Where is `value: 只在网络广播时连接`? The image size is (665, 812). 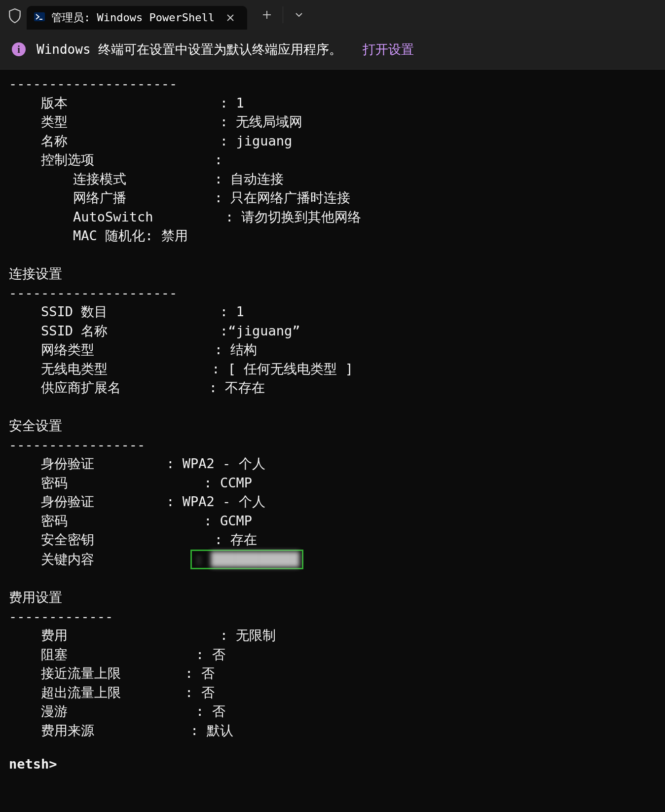 value: 只在网络广播时连接 is located at coordinates (290, 197).